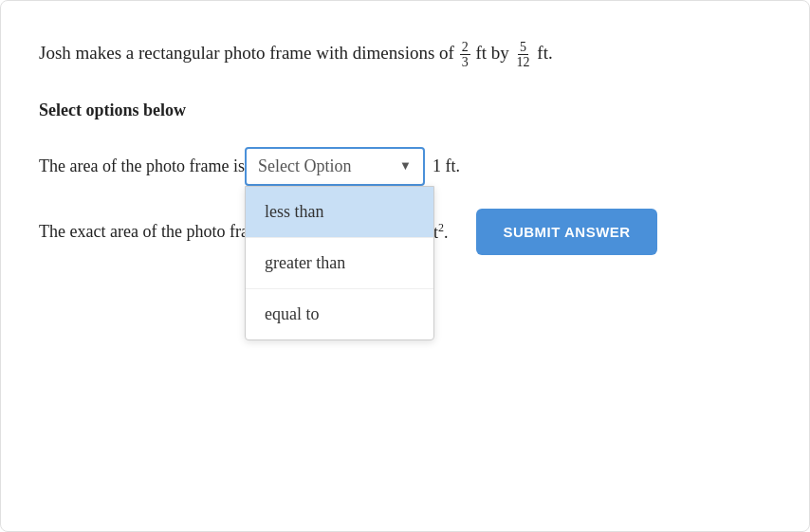  I want to click on question-row-1: The area of the photo frame is Select Op…, so click(405, 167).